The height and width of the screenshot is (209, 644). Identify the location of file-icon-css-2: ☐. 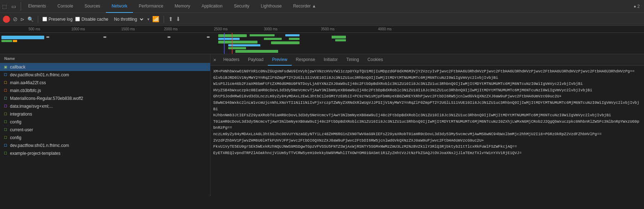
(5, 83).